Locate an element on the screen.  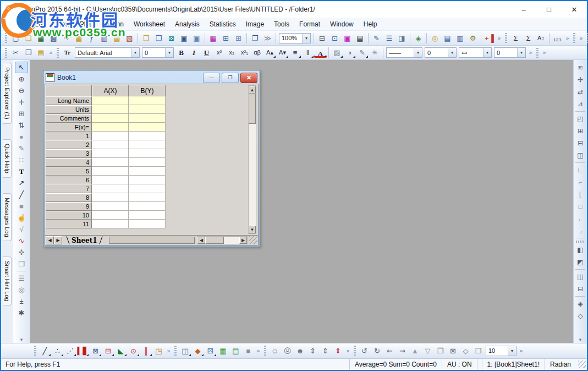
align-top-icon: ◩ is located at coordinates (581, 262).